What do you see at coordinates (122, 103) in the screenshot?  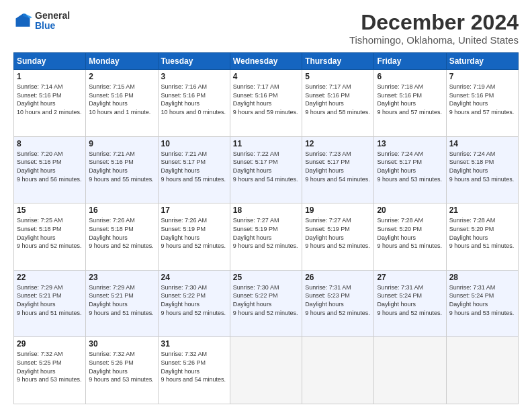 I see `table-row: 2 Sunrise: 7:15 AMSunset: 5:16 PMDayligh…` at bounding box center [122, 103].